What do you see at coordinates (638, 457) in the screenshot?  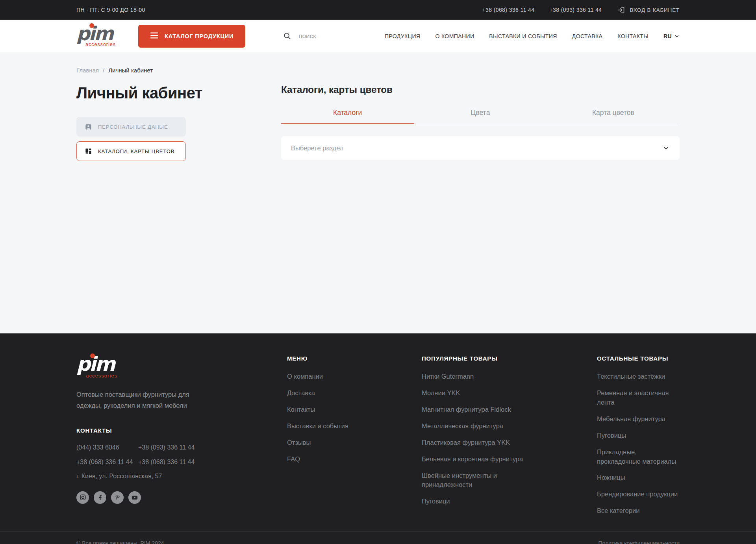 I see `footer-link: Прикладные, прокладочные материалы` at bounding box center [638, 457].